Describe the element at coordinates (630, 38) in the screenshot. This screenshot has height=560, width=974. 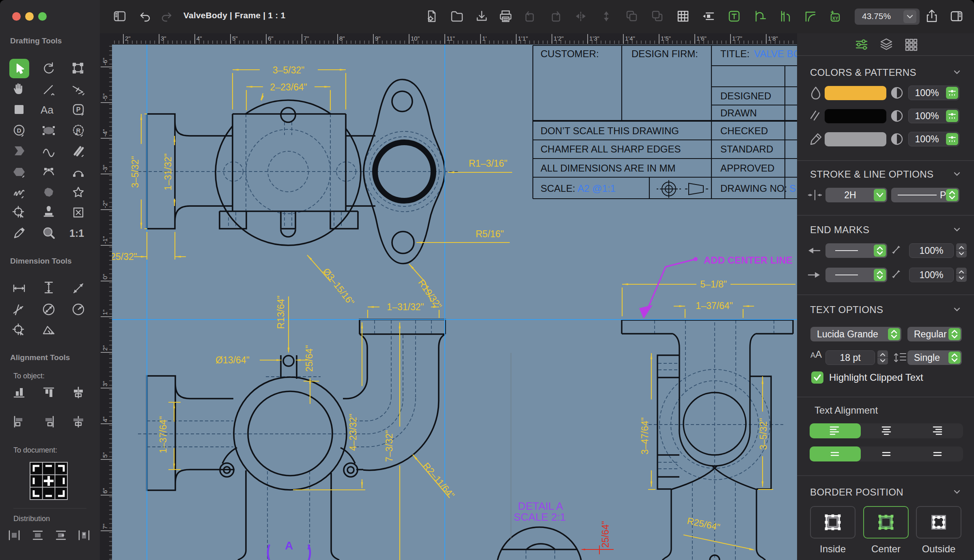
I see `svg-text: 1'4"` at that location.